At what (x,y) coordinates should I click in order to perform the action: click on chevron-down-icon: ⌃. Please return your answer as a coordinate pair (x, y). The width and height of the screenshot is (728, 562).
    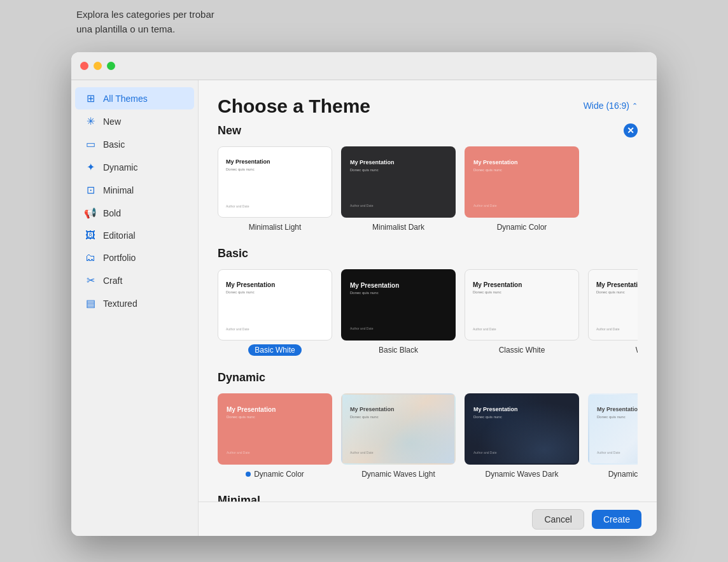
    Looking at the image, I should click on (635, 106).